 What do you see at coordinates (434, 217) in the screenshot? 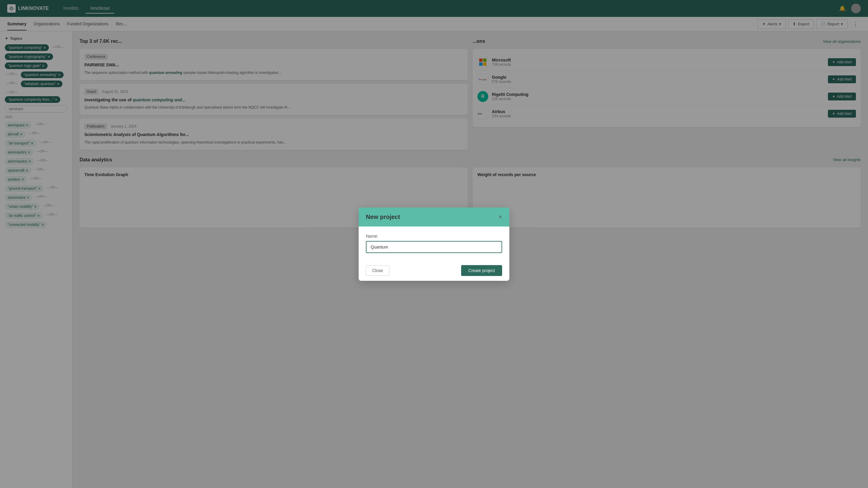
I see `modal-header: New project ×` at bounding box center [434, 217].